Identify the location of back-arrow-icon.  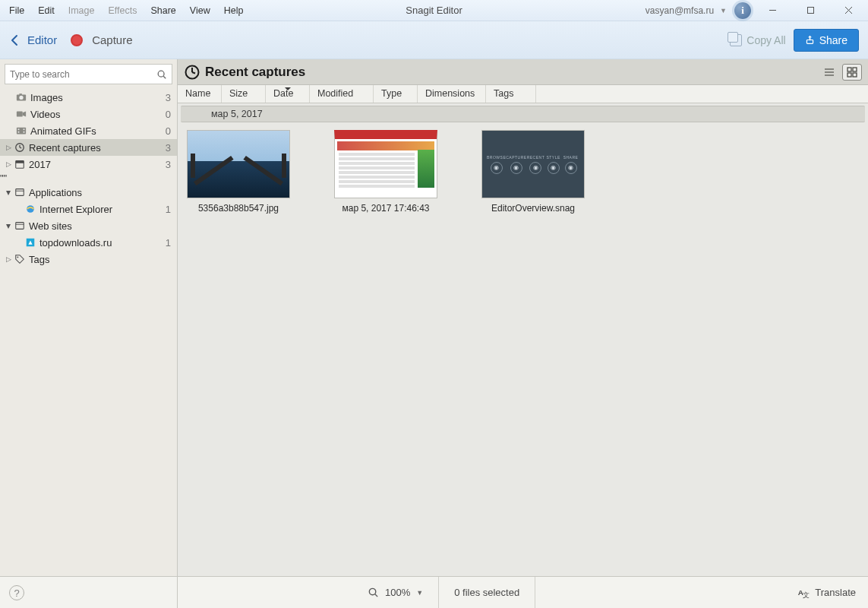
(15, 40).